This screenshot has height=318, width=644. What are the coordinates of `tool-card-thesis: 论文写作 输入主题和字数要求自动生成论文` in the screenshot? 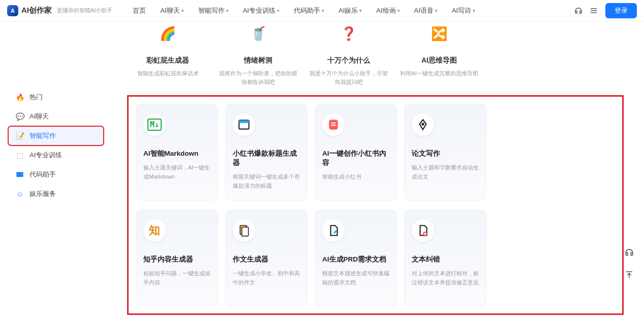 It's located at (445, 152).